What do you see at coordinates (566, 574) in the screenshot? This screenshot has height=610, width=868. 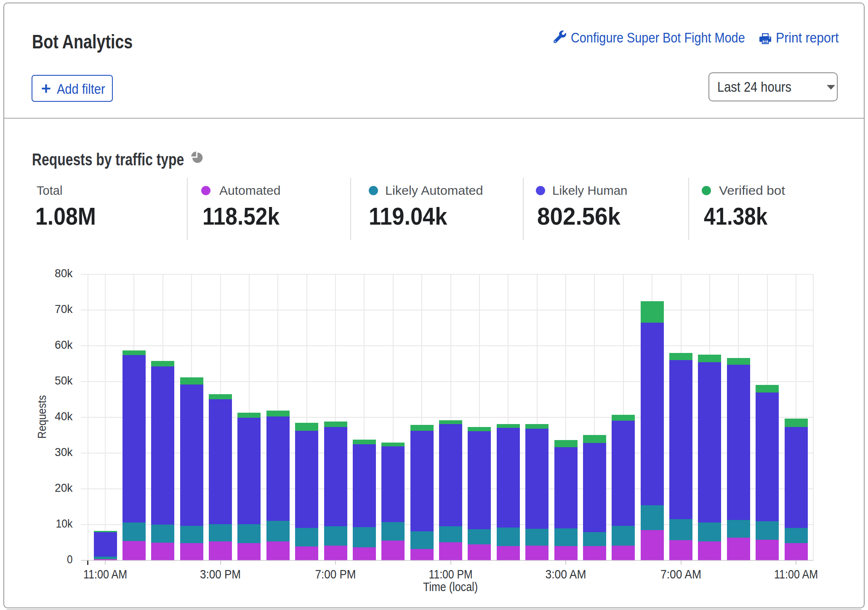 I see `svg-text: 3:00 AM` at bounding box center [566, 574].